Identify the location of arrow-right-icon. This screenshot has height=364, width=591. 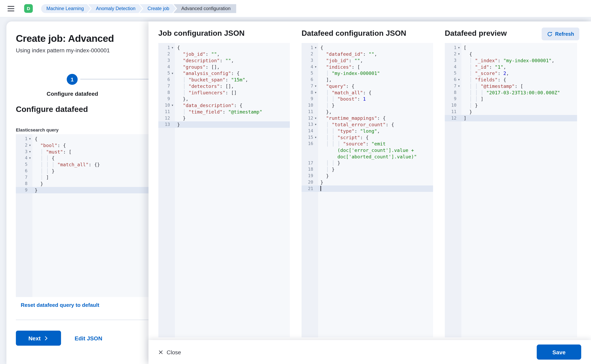
(46, 338).